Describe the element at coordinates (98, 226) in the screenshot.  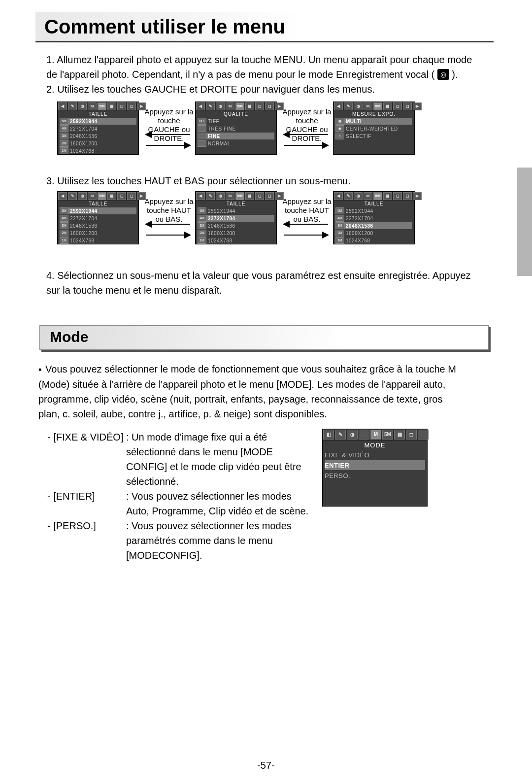
I see `osd-menu-item: 3M2048X1536` at that location.